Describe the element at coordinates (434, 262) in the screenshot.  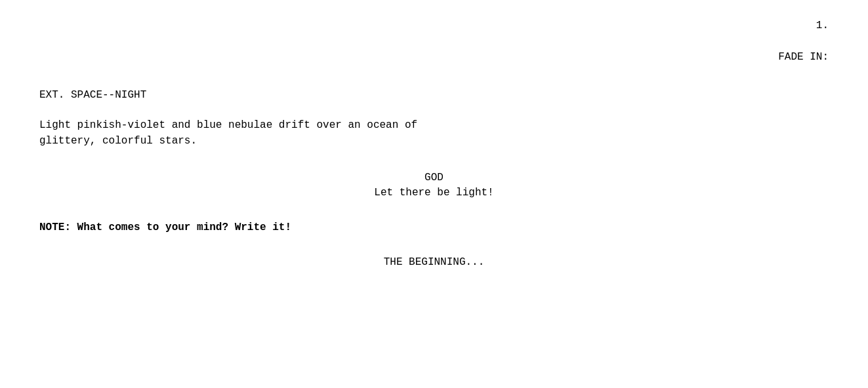
I see `title-card: THE BEGINNING...` at that location.